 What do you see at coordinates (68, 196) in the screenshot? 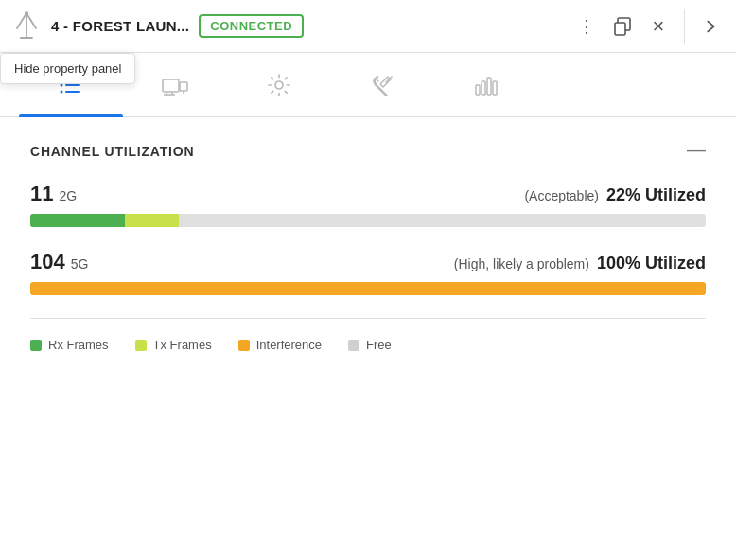
I see `channel-band-2g: 2G` at bounding box center [68, 196].